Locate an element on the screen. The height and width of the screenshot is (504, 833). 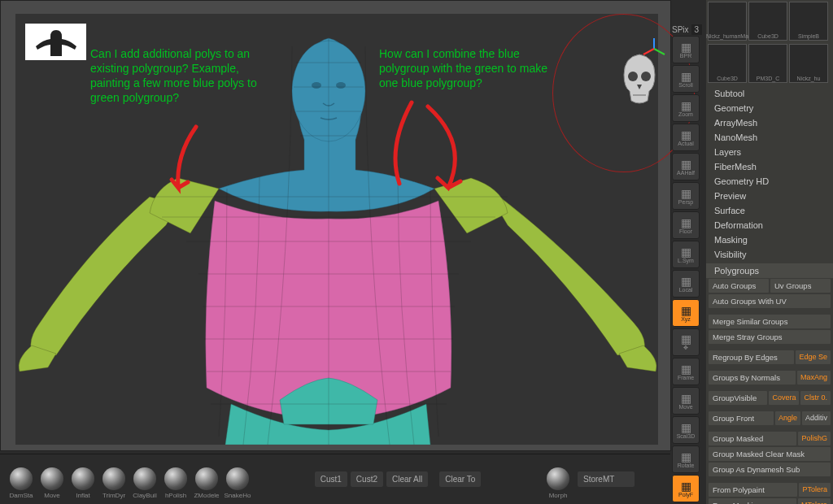
section-surface: Surface is located at coordinates (770, 211).